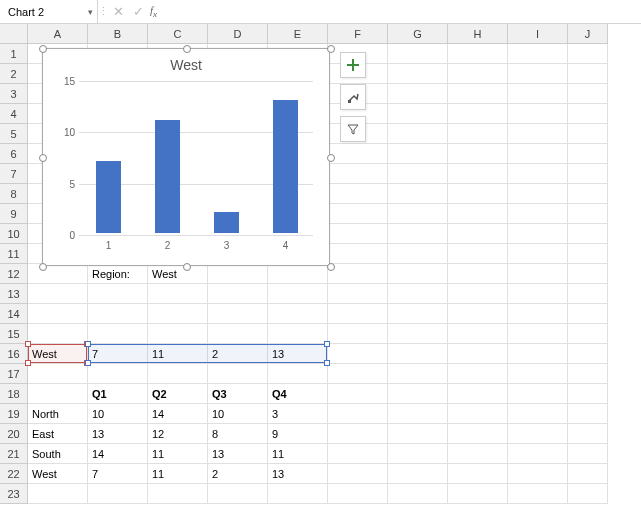 This screenshot has height=519, width=641. I want to click on cell-C15, so click(178, 334).